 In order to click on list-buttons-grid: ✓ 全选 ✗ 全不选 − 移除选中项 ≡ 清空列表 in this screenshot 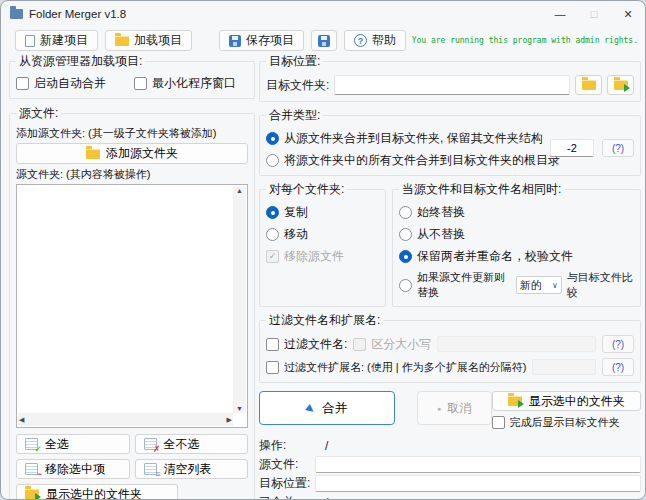, I will do `click(132, 456)`.